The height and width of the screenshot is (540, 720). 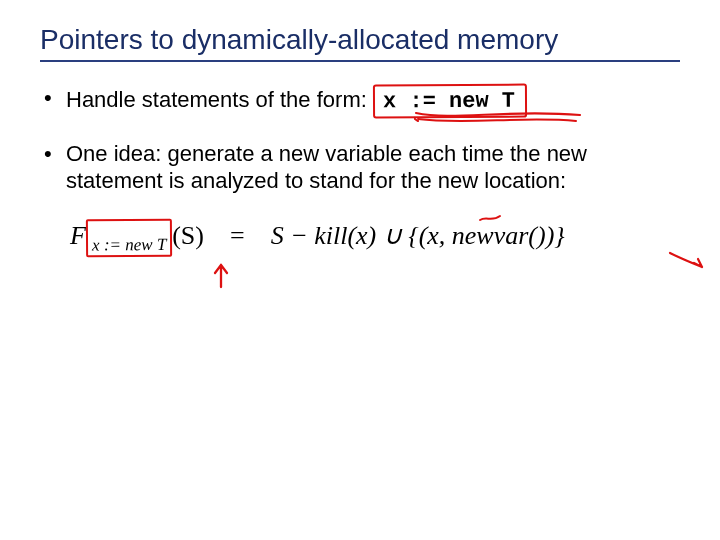 I want to click on code-fragment: x := new T, so click(x=449, y=102).